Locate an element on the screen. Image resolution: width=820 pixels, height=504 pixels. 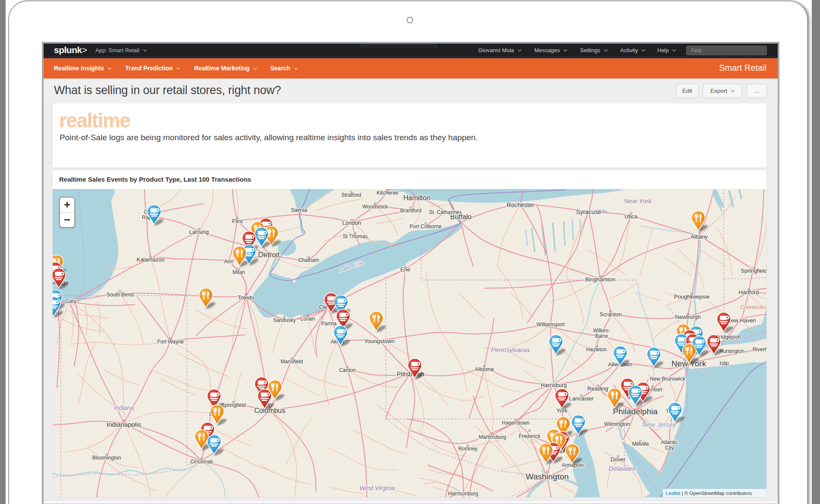
svg-text: Poughkeepsie is located at coordinates (692, 297).